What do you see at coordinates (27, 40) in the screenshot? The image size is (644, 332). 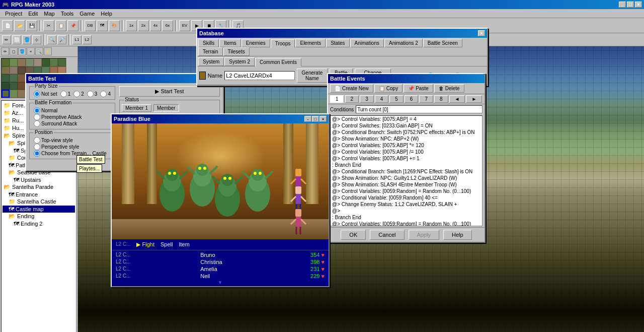 I see `tb2-fill: 🪣` at bounding box center [27, 40].